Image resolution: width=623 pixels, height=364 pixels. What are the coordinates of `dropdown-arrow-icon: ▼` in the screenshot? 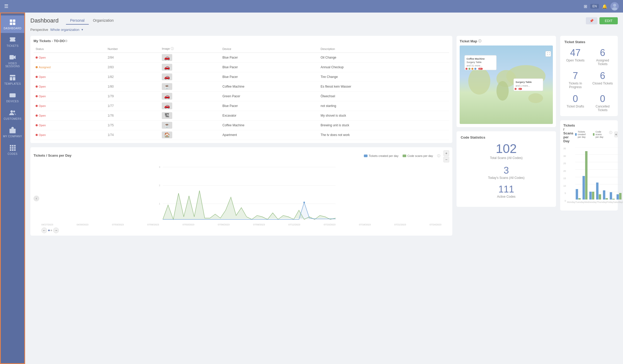 It's located at (82, 30).